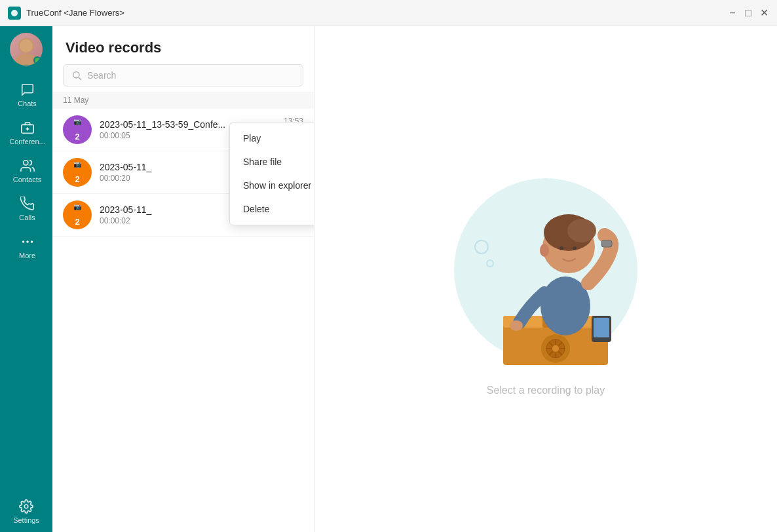 This screenshot has width=777, height=532. What do you see at coordinates (272, 209) in the screenshot?
I see `context-menu-delete: Delete` at bounding box center [272, 209].